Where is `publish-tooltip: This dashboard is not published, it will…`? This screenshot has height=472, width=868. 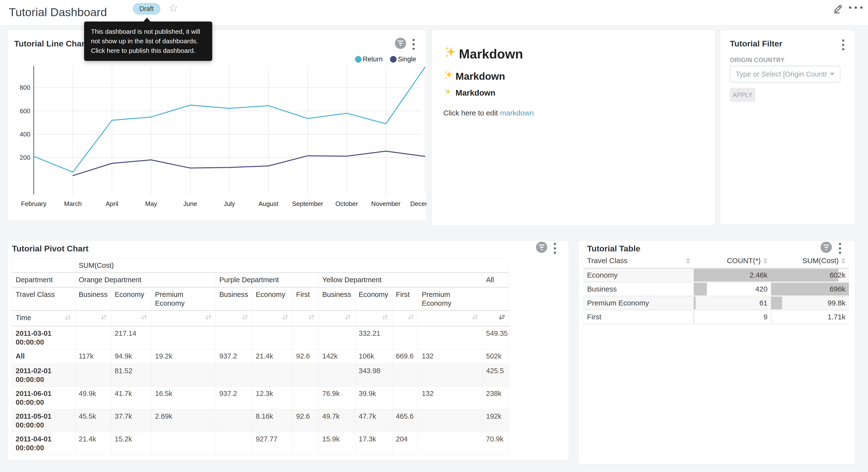
publish-tooltip: This dashboard is not published, it will… is located at coordinates (148, 39).